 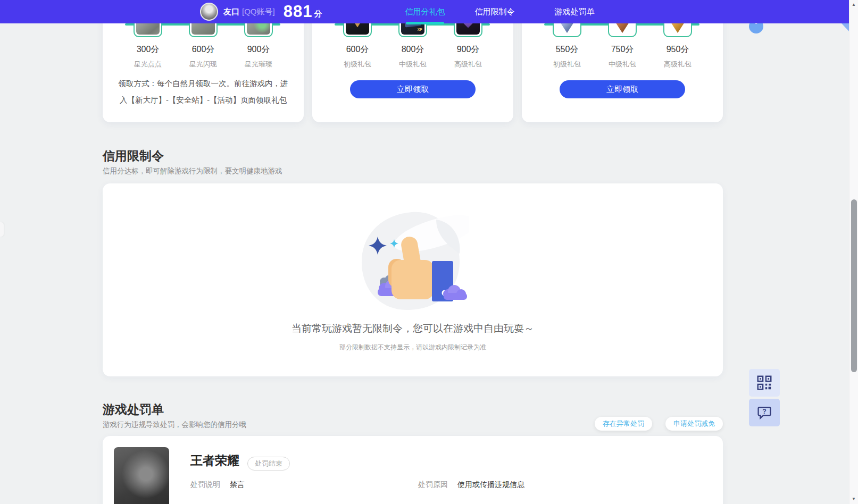 What do you see at coordinates (694, 424) in the screenshot?
I see `apply-reduction-badge: 申请处罚减免` at bounding box center [694, 424].